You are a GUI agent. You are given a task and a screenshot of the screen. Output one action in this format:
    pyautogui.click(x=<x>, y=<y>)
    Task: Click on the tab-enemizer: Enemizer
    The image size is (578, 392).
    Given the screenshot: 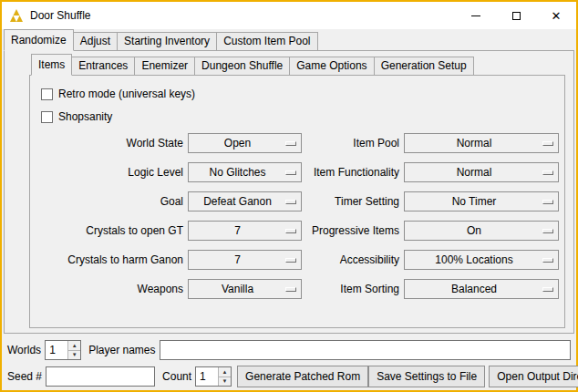 What is the action you would take?
    pyautogui.click(x=164, y=66)
    